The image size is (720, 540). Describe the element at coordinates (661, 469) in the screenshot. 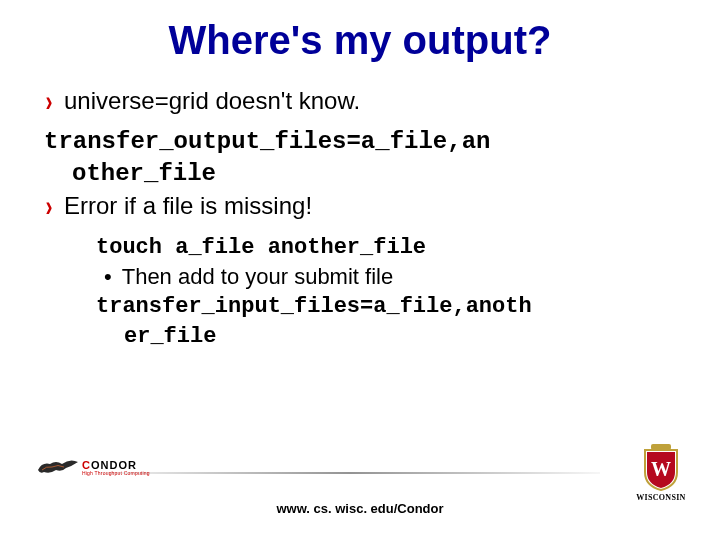

I see `svg-text: W` at that location.